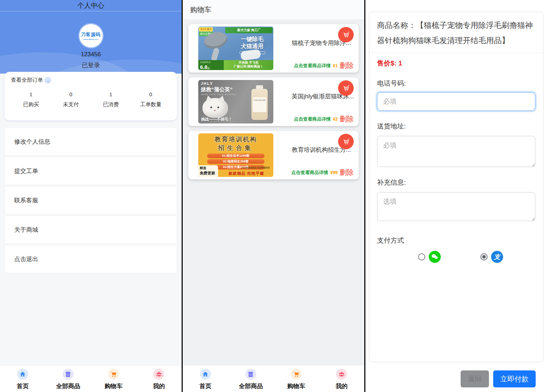  I want to click on stat-label: 未支付, so click(71, 105).